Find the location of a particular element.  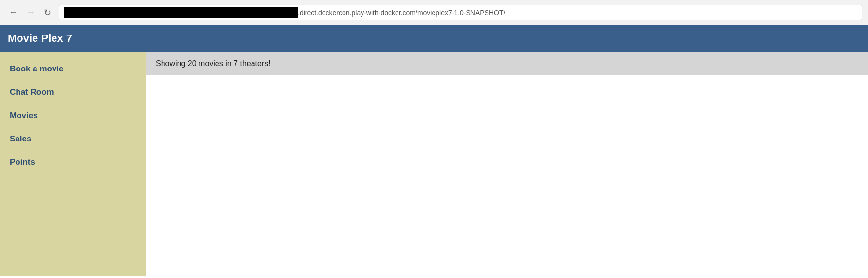

sidebar-link-chat-room: Chat Room is located at coordinates (73, 92).